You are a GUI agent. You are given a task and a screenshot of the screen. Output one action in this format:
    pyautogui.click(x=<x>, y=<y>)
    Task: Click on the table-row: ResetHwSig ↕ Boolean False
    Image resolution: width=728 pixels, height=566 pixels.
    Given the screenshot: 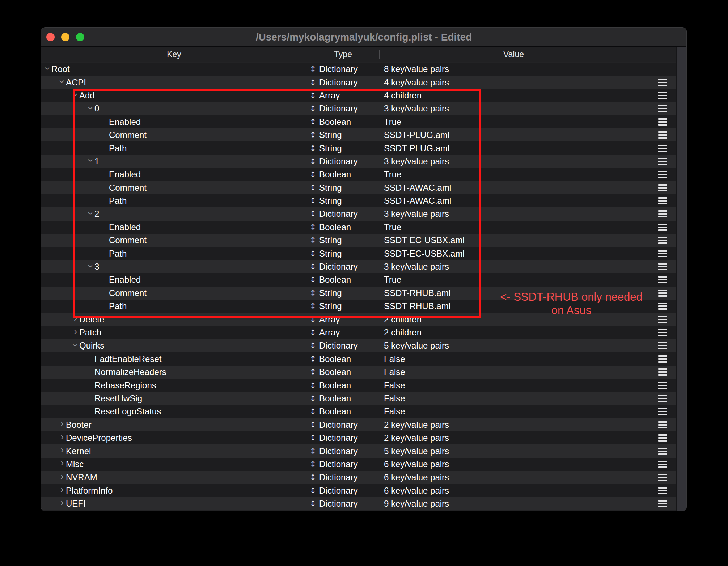 What is the action you would take?
    pyautogui.click(x=364, y=398)
    